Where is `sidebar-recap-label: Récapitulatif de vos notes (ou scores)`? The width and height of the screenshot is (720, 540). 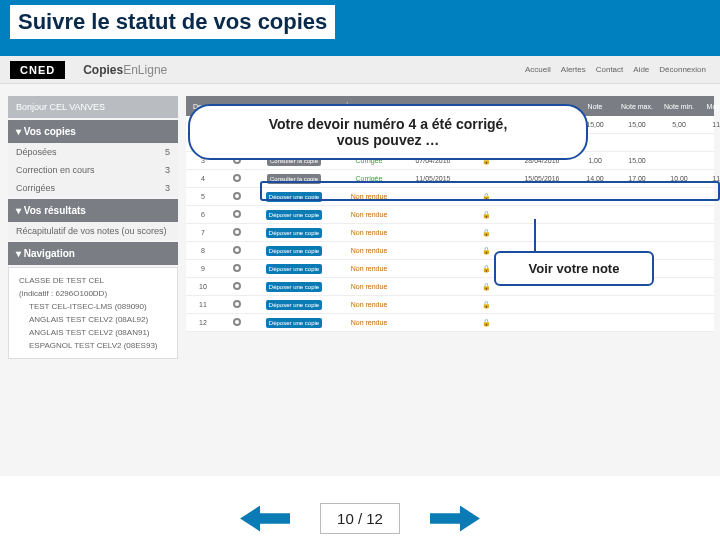
sidebar-recap-label: Récapitulatif de vos notes (ou scores) is located at coordinates (92, 231).